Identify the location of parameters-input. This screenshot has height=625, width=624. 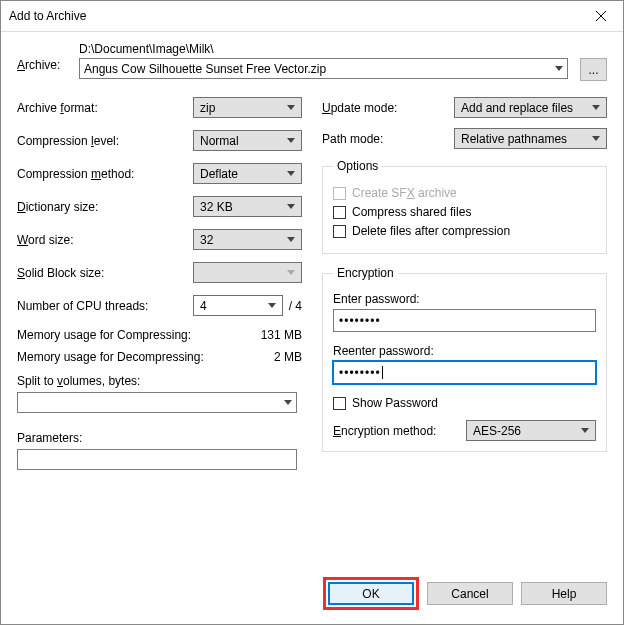
(157, 460).